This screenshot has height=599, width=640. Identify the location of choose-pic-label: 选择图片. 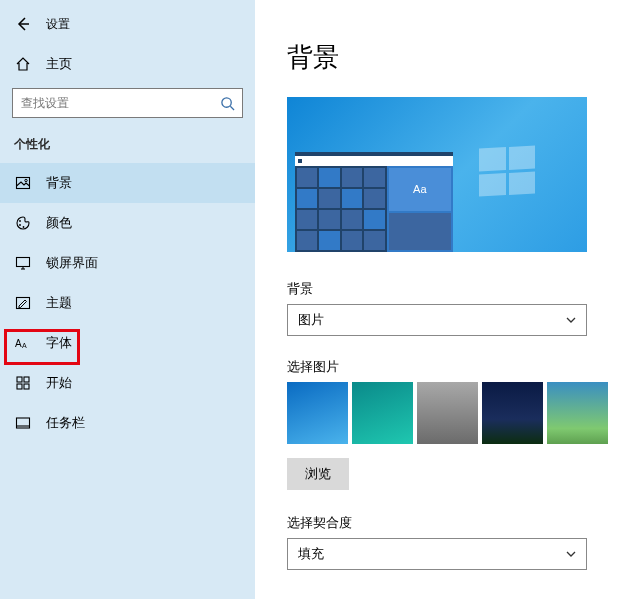
(448, 367).